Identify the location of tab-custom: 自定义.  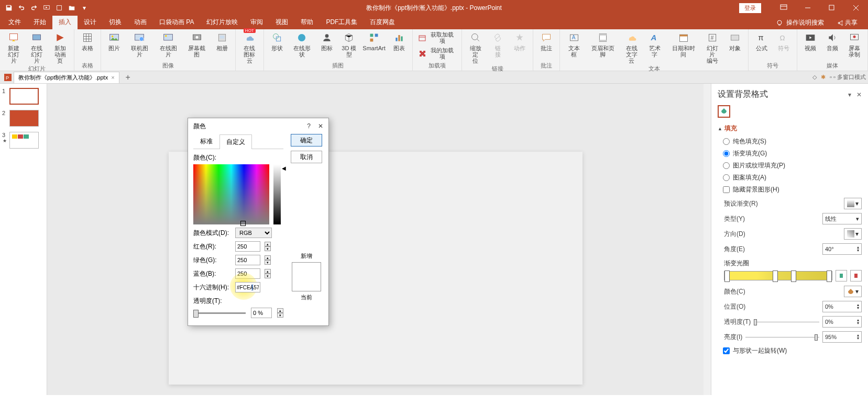
(236, 142).